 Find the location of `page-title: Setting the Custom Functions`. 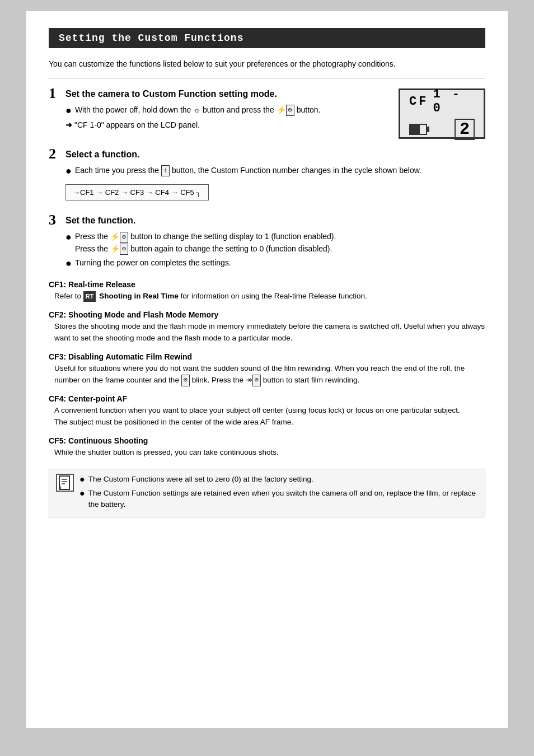

page-title: Setting the Custom Functions is located at coordinates (267, 38).